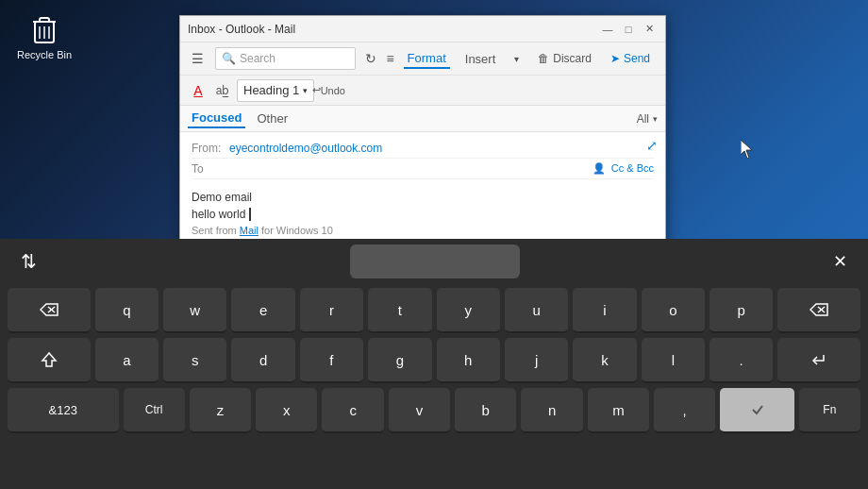 This screenshot has height=489, width=868. I want to click on key-p: p, so click(742, 311).